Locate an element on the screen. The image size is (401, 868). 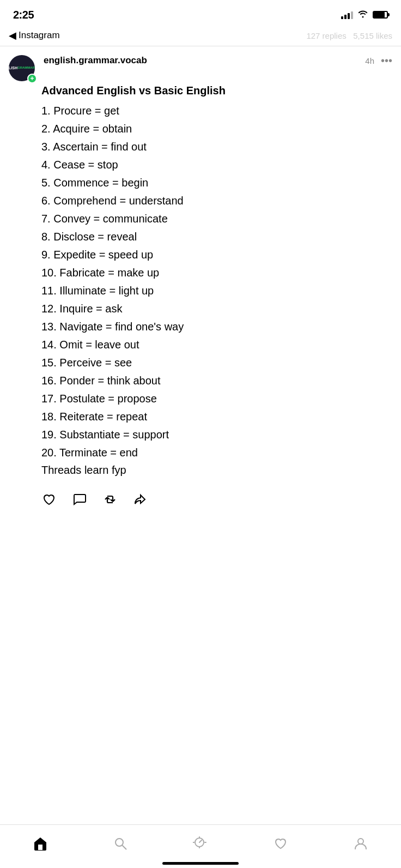
vocab-item: 20. Terminate = end is located at coordinates (217, 453).